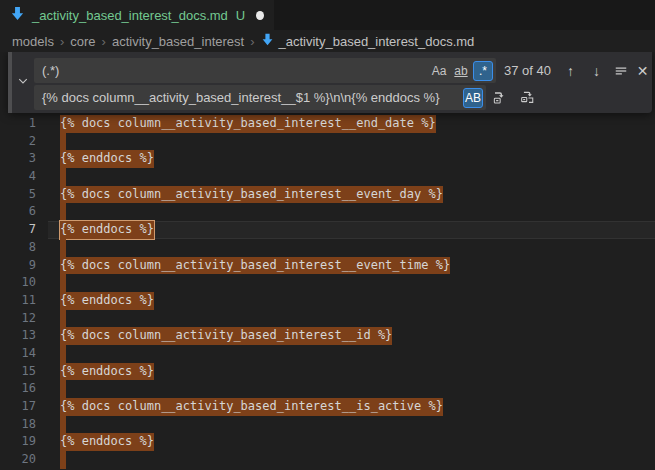 The width and height of the screenshot is (655, 470). I want to click on tab-title: _activity_based_interest_docs.md, so click(130, 16).